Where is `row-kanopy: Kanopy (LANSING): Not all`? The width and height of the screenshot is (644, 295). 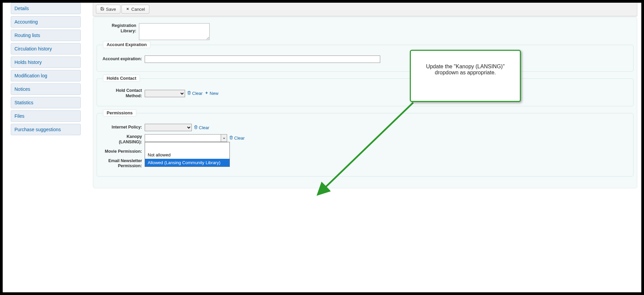 row-kanopy: Kanopy (LANSING): Not all is located at coordinates (365, 139).